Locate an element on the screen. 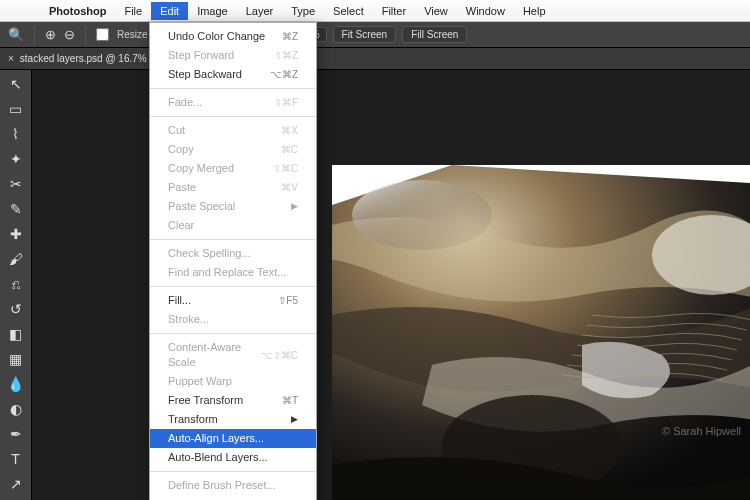  wand-tool-icon: ✦ is located at coordinates (16, 159).